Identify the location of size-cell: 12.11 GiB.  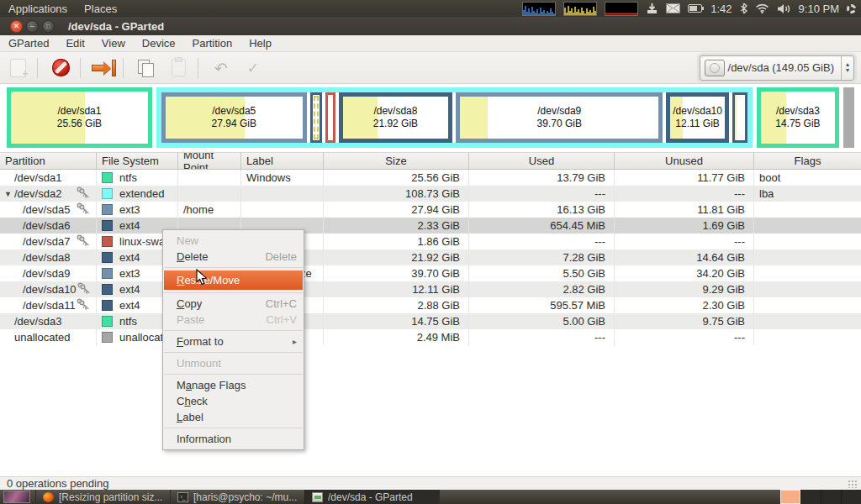
(397, 289).